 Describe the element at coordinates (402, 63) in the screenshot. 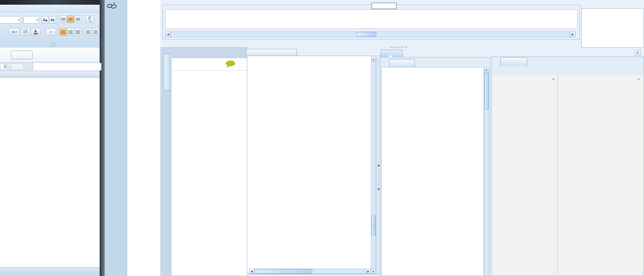

I see `tab-basic-params` at that location.